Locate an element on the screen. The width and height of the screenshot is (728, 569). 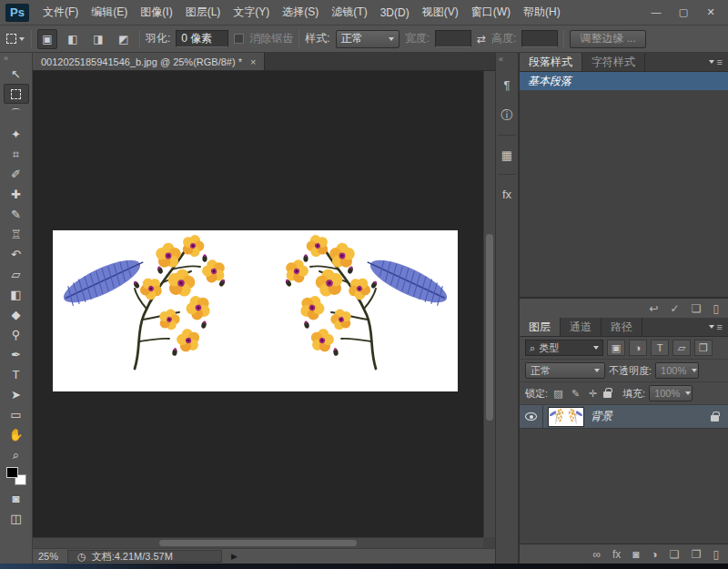
rectangular-marquee-tool is located at coordinates (16, 94).